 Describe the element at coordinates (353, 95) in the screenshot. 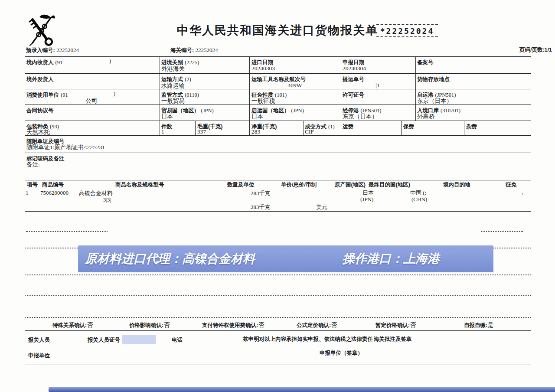

I see `field-license-no: 许可证号` at that location.